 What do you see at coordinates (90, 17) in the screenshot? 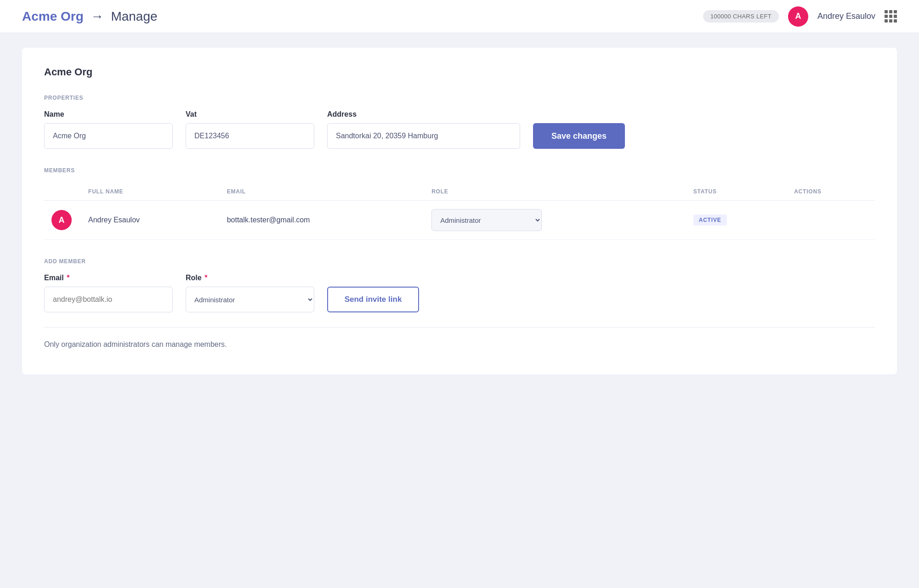
I see `header-title: Acme Org → Manage` at bounding box center [90, 17].